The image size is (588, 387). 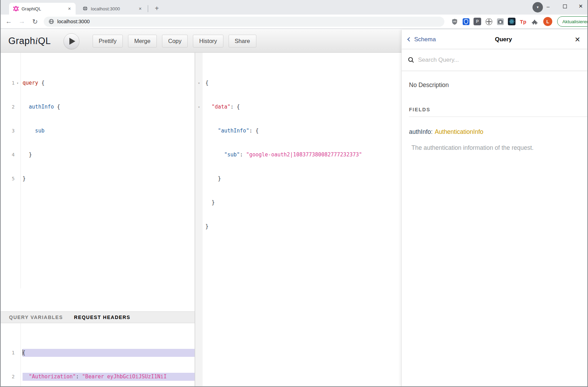 What do you see at coordinates (477, 22) in the screenshot?
I see `p-extension-icon: P` at bounding box center [477, 22].